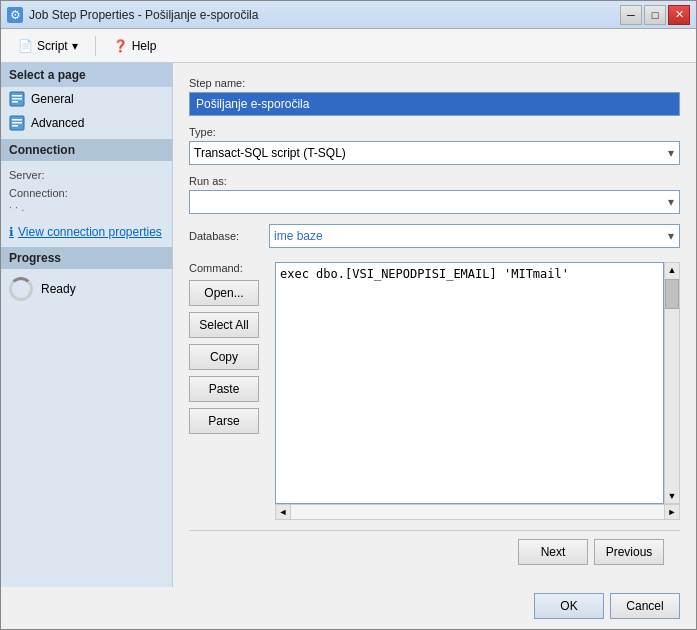 The image size is (697, 630). What do you see at coordinates (434, 236) in the screenshot?
I see `database-row: Database: ime baze` at bounding box center [434, 236].